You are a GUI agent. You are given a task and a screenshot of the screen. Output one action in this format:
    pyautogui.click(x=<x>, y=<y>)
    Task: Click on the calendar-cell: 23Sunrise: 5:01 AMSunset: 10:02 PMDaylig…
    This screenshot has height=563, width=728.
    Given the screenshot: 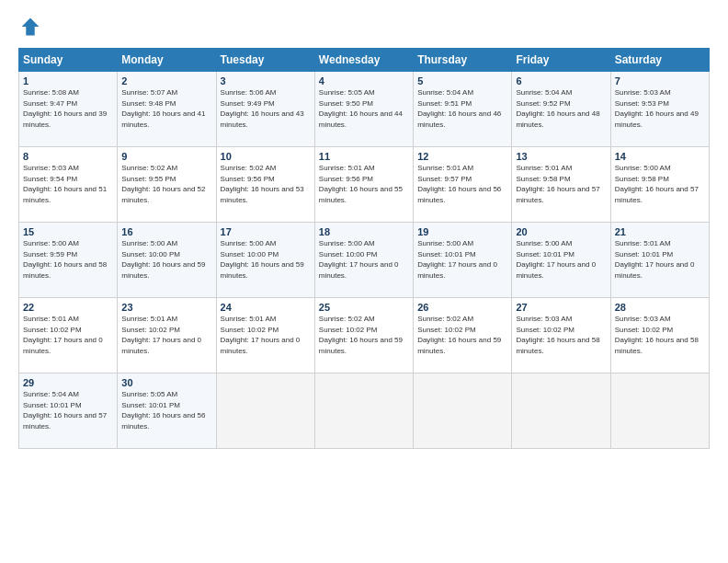 What is the action you would take?
    pyautogui.click(x=167, y=336)
    